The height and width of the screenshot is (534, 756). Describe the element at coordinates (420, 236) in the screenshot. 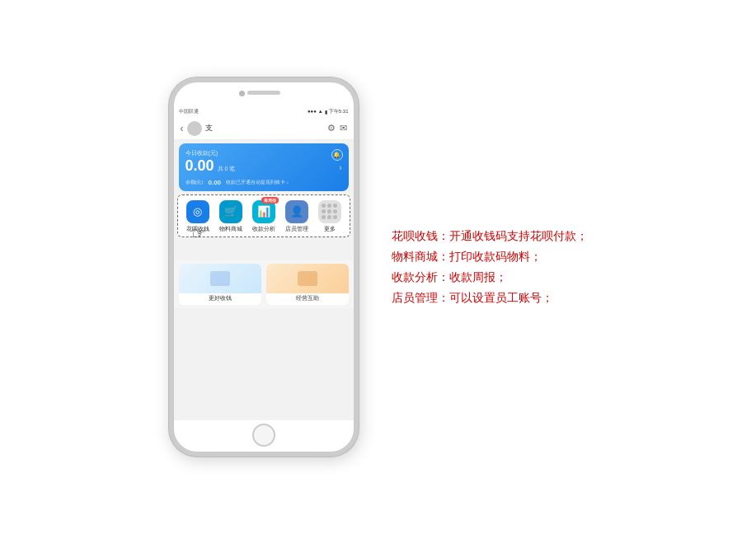

I see `desc-label-huabei: 花呗收钱：` at that location.